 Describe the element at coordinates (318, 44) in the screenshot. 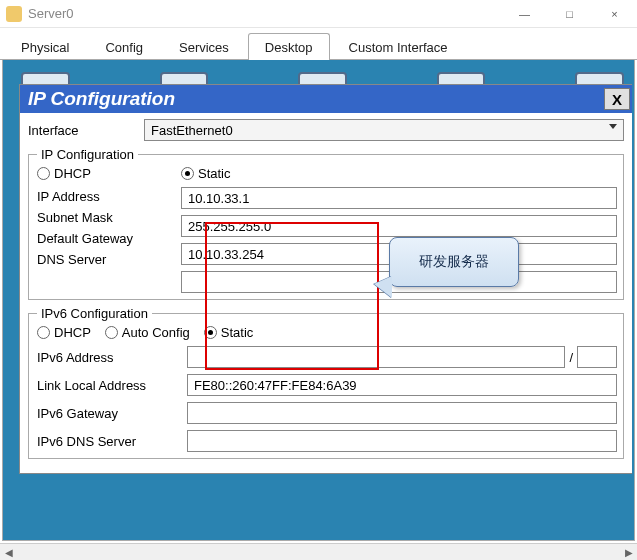

I see `main-tabs: Physical Config Services Desktop Custom …` at that location.